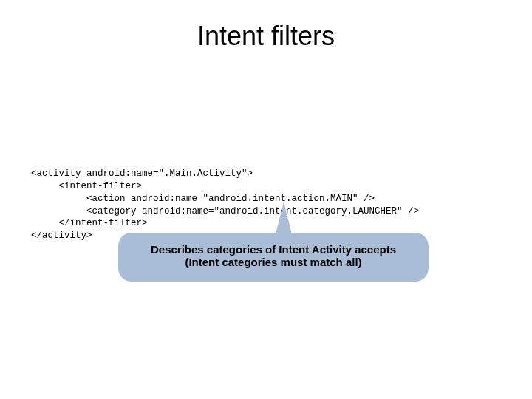  What do you see at coordinates (62, 236) in the screenshot?
I see `code-line: </activity>` at bounding box center [62, 236].